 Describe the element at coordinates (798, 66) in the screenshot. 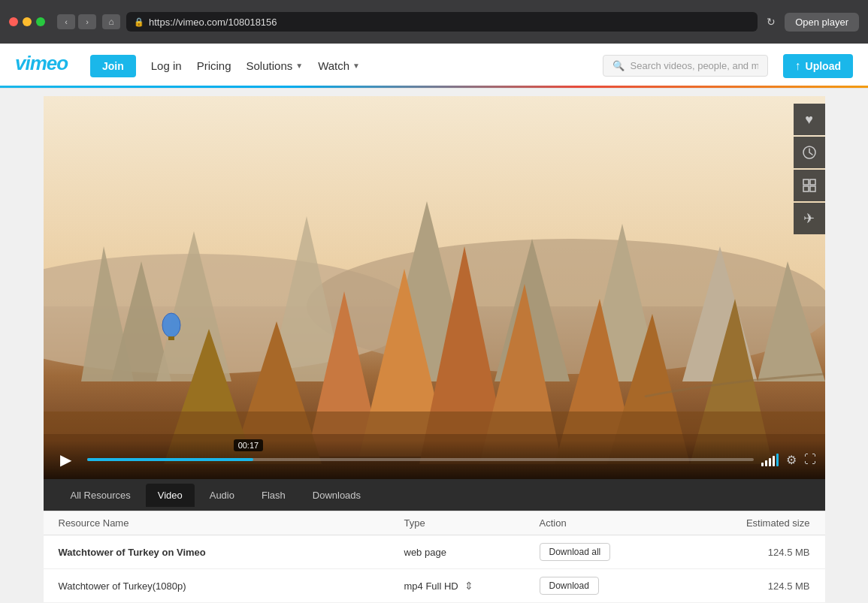

I see `upload-icon: ↑` at that location.